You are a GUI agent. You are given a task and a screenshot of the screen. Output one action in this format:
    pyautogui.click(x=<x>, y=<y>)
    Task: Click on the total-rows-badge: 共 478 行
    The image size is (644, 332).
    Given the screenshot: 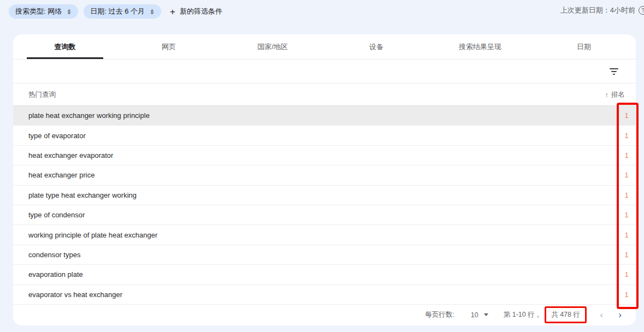 What is the action you would take?
    pyautogui.click(x=566, y=315)
    